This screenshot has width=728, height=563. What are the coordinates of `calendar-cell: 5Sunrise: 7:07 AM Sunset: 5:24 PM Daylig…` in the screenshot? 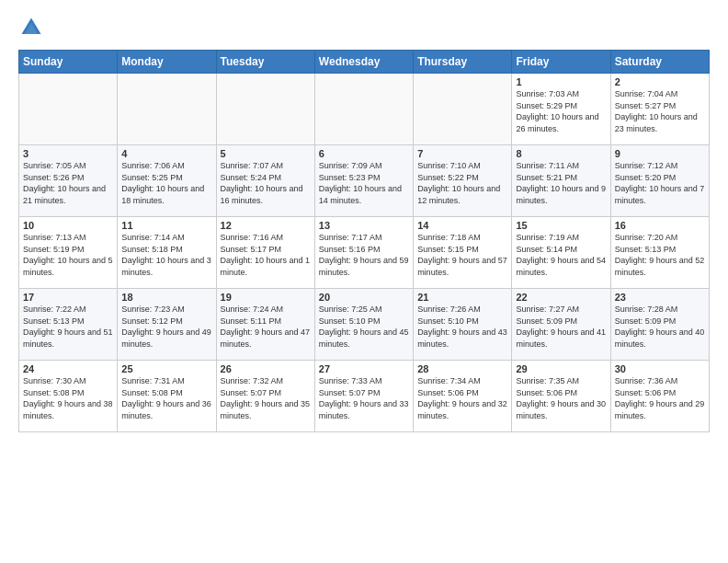 It's located at (265, 181).